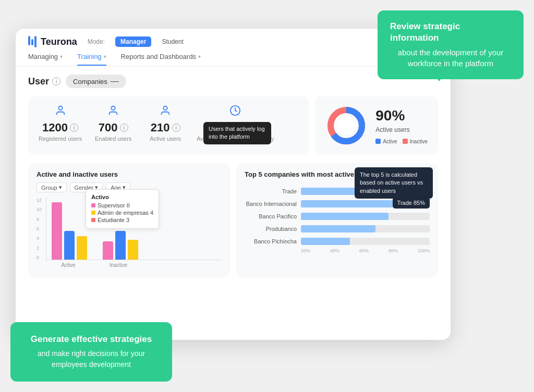 This screenshot has width=534, height=392. What do you see at coordinates (40, 229) in the screenshot?
I see `y-label-6: 6` at bounding box center [40, 229].